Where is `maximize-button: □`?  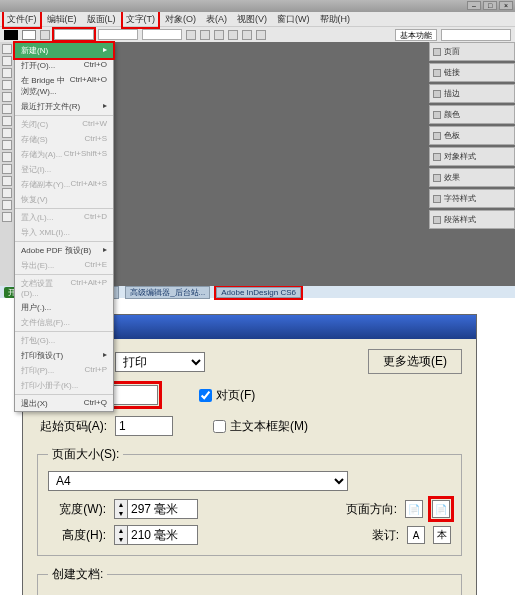 maximize-button: □ is located at coordinates (490, 6).